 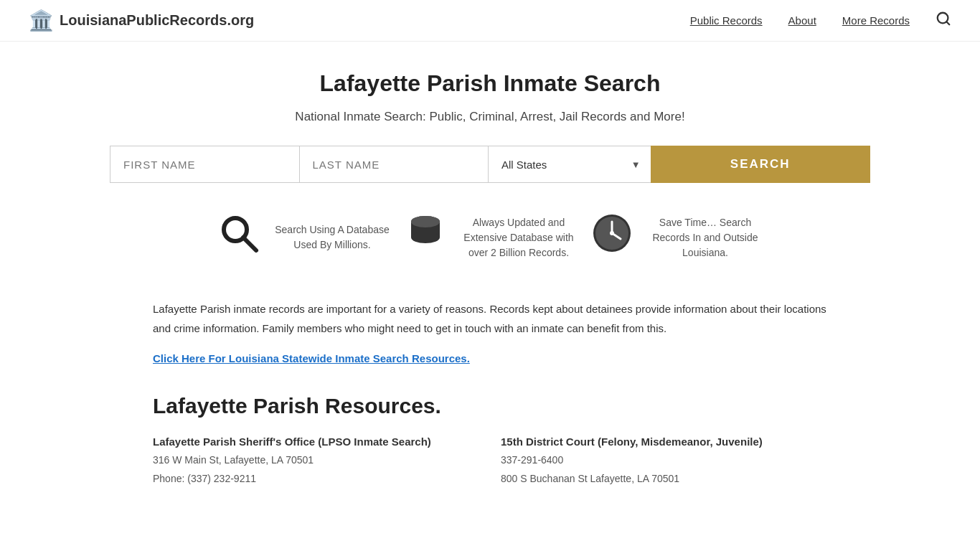 I want to click on first-name-input, so click(x=204, y=164).